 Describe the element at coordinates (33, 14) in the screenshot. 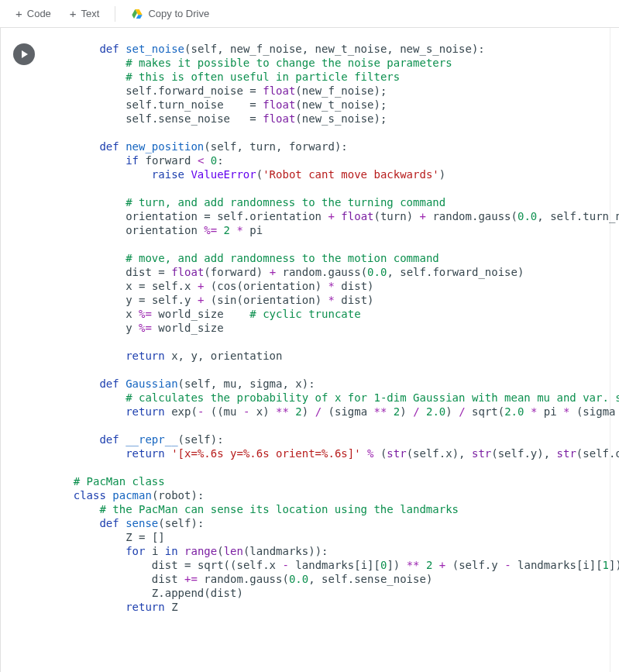

I see `add-code-cell-button: + Code` at that location.